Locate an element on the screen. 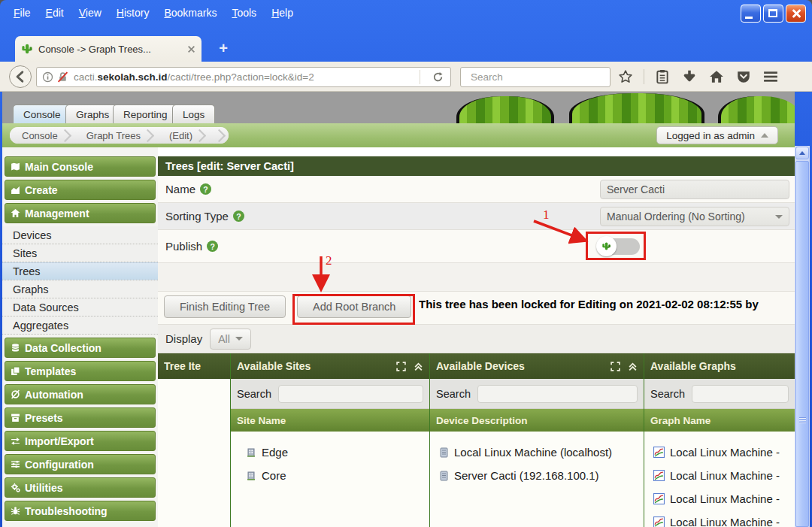 The height and width of the screenshot is (527, 812). new-tab-button: + is located at coordinates (223, 49).